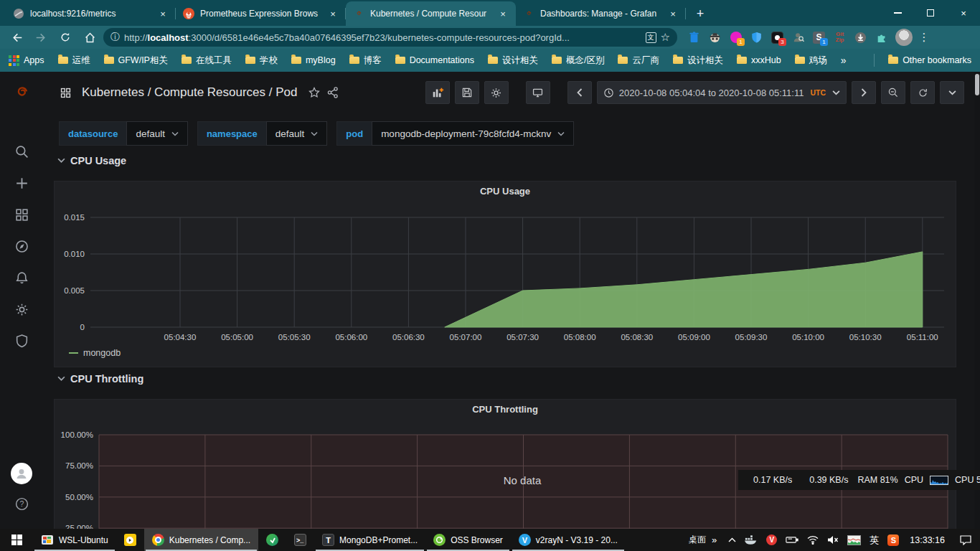  What do you see at coordinates (930, 13) in the screenshot?
I see `window-maximize-button` at bounding box center [930, 13].